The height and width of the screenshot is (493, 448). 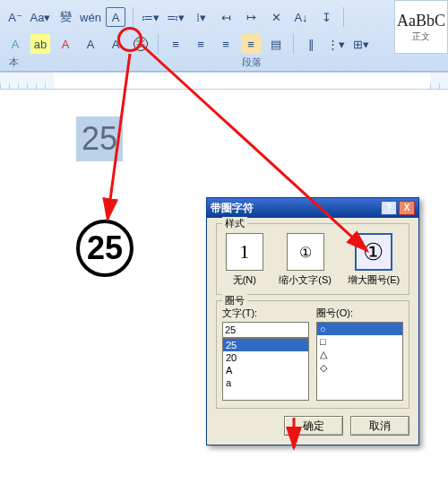 What do you see at coordinates (375, 280) in the screenshot?
I see `style-option-label: 增大圈号(E)` at bounding box center [375, 280].